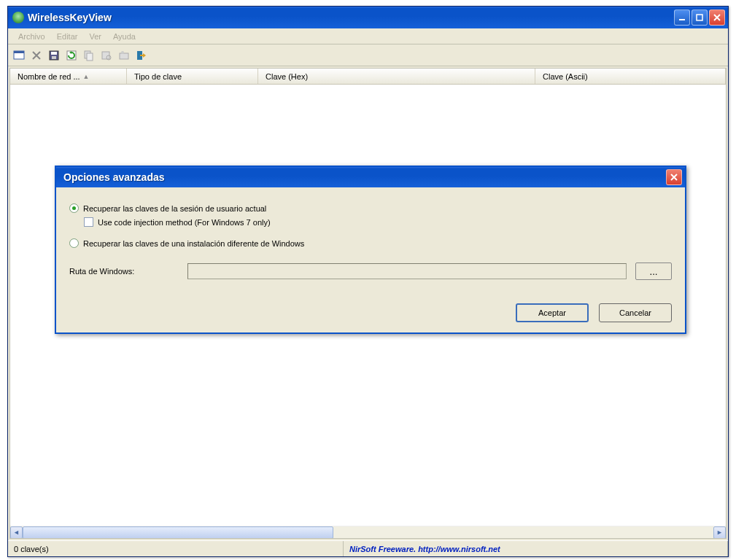 The width and height of the screenshot is (736, 560). What do you see at coordinates (142, 55) in the screenshot?
I see `exit-icon` at bounding box center [142, 55].